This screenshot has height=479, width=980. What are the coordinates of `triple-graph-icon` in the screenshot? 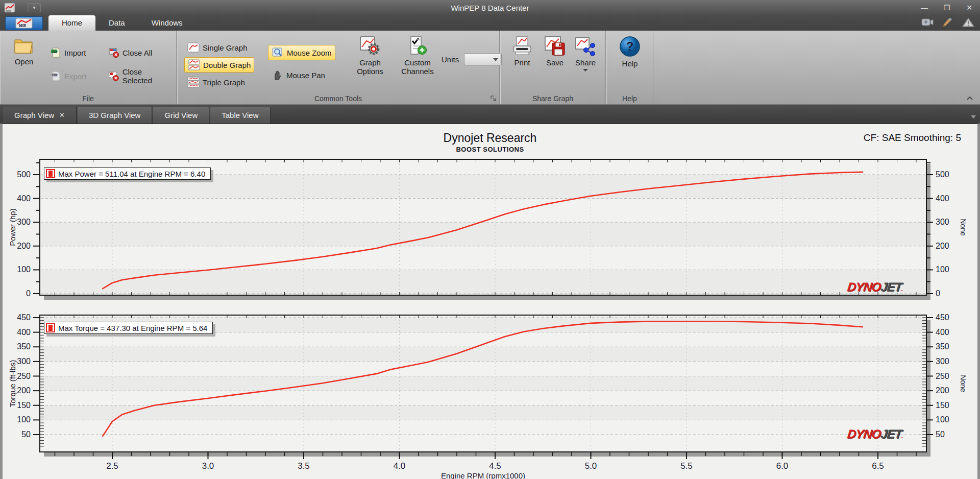 It's located at (193, 82).